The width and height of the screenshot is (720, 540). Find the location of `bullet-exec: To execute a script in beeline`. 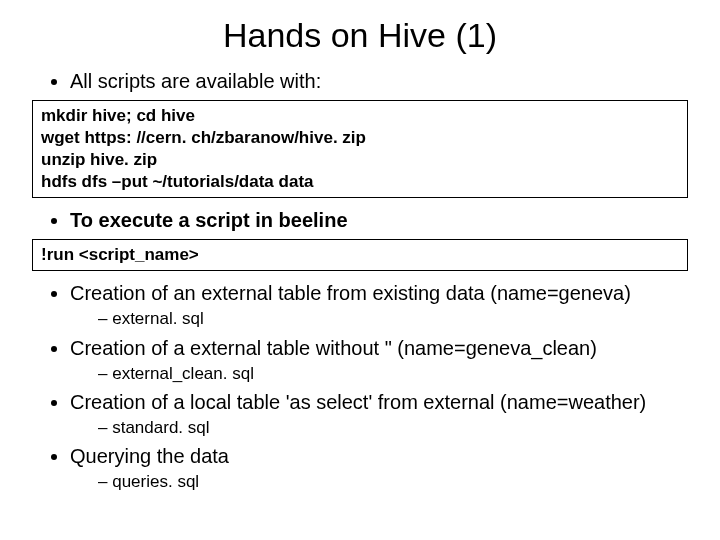

bullet-exec: To execute a script in beeline is located at coordinates (380, 220).